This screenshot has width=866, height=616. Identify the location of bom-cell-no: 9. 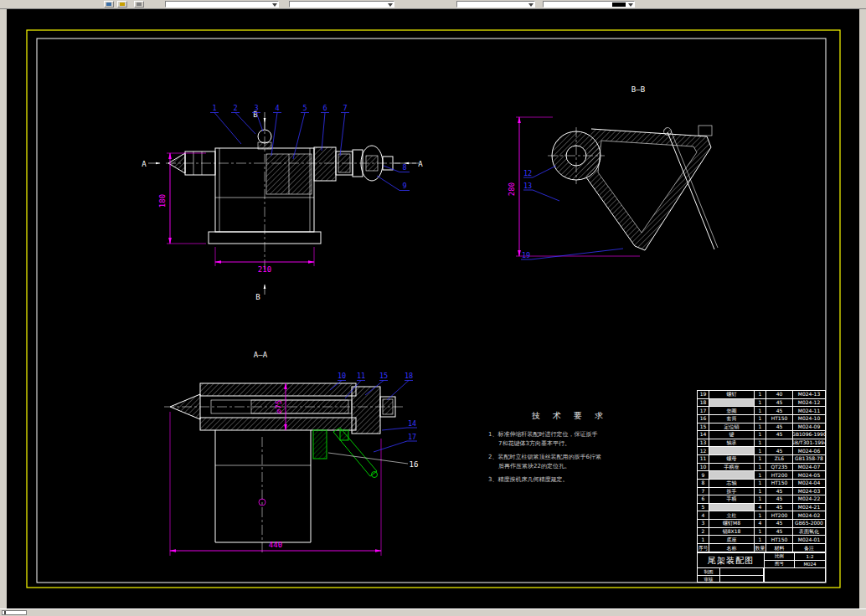
(704, 475).